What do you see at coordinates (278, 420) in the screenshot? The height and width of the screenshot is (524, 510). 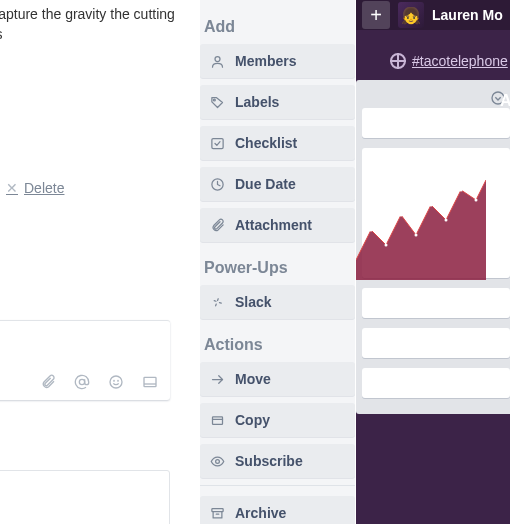 I see `copy-button: Copy` at bounding box center [278, 420].